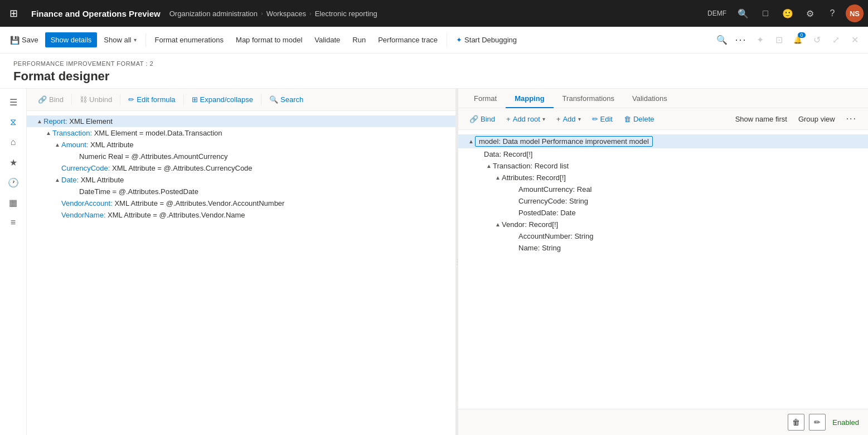  What do you see at coordinates (836, 40) in the screenshot?
I see `toolbar-expand-icon: ⤢` at bounding box center [836, 40].